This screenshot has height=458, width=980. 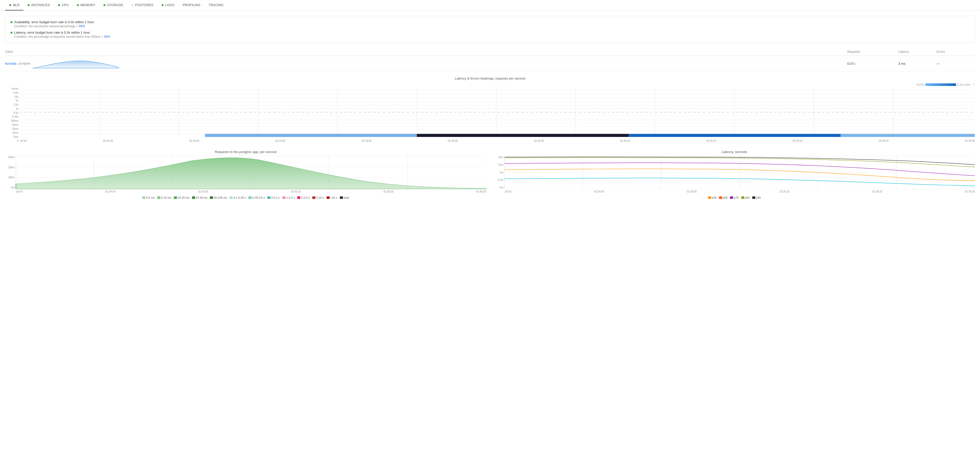 What do you see at coordinates (426, 52) in the screenshot?
I see `col-client: Client` at bounding box center [426, 52].